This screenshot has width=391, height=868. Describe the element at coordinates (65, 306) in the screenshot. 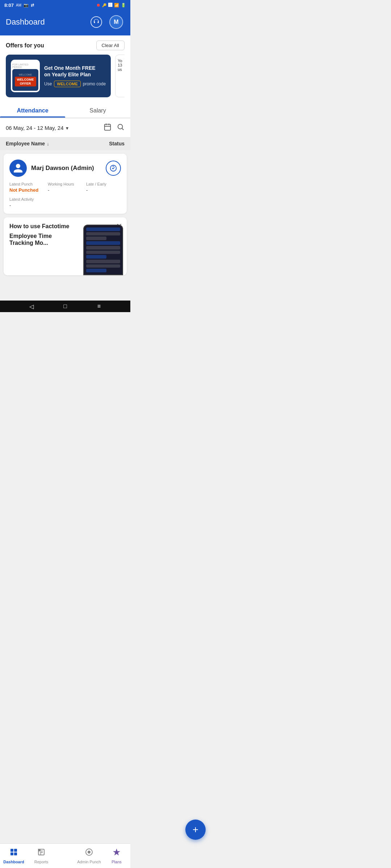

I see `system-nav: ◁ □ ≡` at that location.